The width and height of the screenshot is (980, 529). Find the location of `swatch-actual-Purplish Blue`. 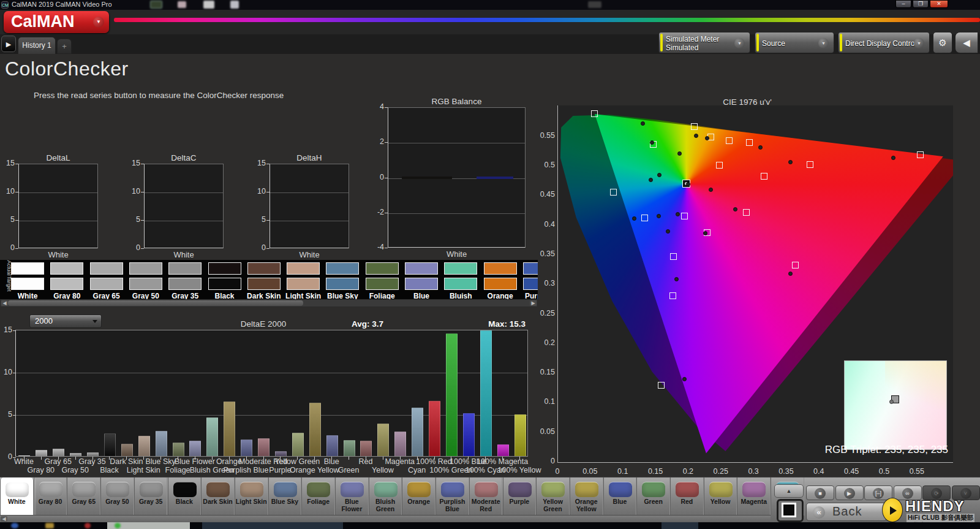

swatch-actual-Purplish Blue is located at coordinates (530, 268).